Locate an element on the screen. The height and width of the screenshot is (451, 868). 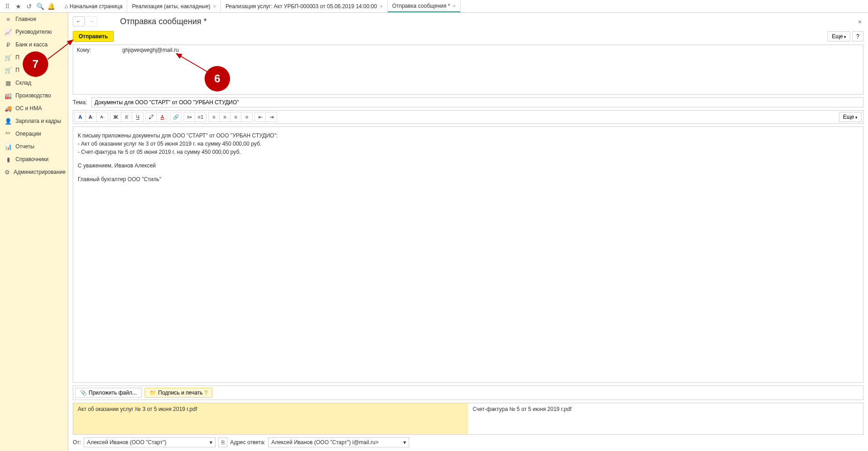
attachments-list: Акт об оказании услуг № 3 от 5 июня 2019… is located at coordinates (468, 419).